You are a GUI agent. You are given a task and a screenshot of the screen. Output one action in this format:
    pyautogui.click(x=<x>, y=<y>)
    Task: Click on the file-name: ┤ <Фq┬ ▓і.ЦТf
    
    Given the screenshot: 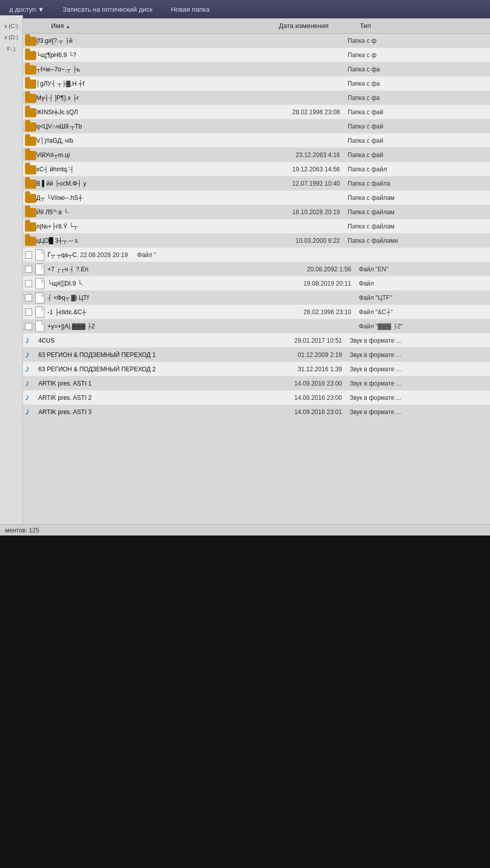 What is the action you would take?
    pyautogui.click(x=155, y=298)
    